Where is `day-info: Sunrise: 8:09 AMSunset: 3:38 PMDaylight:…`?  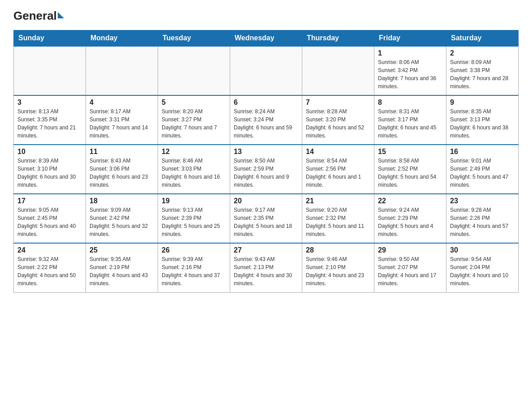
day-info: Sunrise: 8:09 AMSunset: 3:38 PMDaylight:… is located at coordinates (482, 74).